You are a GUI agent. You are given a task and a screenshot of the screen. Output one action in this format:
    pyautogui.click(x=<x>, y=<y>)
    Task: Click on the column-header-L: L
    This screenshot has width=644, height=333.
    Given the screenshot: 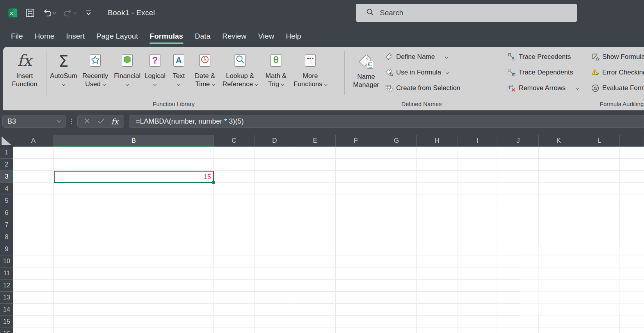 What is the action you would take?
    pyautogui.click(x=600, y=141)
    